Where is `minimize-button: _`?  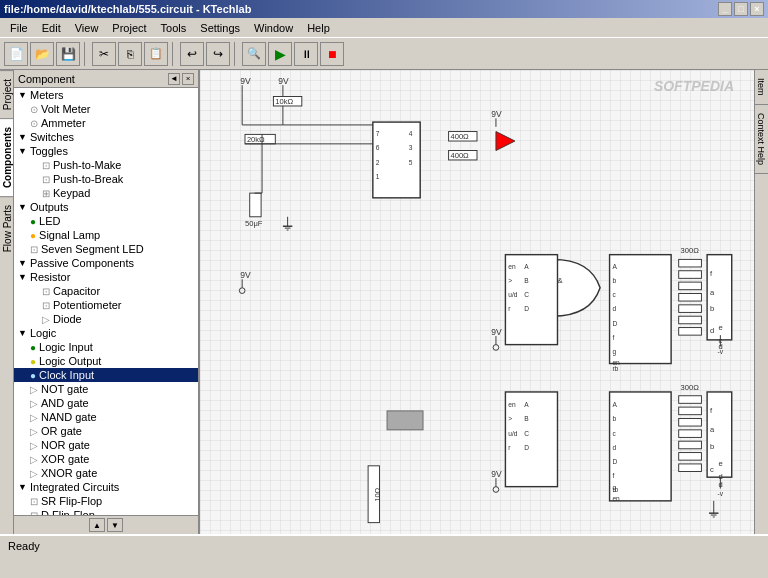
minimize-button: _ is located at coordinates (725, 9).